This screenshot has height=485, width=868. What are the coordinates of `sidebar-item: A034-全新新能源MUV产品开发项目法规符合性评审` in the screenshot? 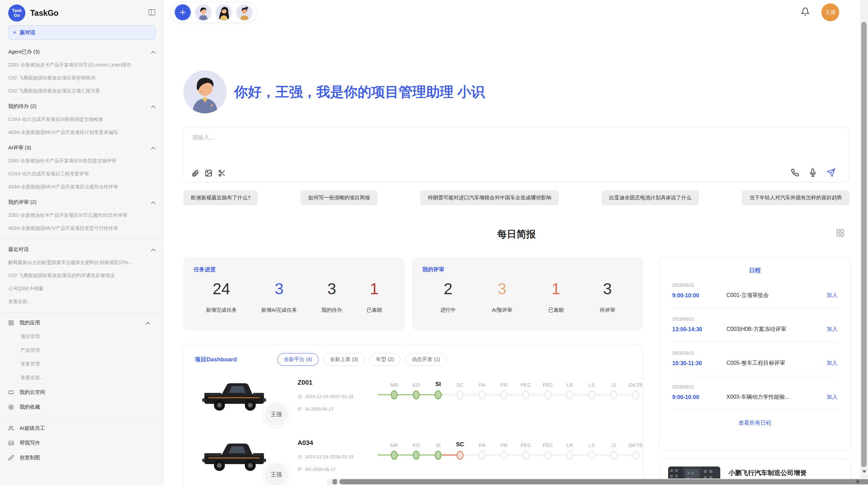 It's located at (82, 187).